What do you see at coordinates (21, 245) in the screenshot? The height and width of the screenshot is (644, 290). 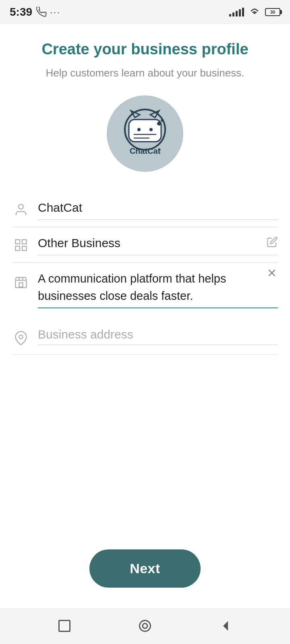 I see `category-icon` at bounding box center [21, 245].